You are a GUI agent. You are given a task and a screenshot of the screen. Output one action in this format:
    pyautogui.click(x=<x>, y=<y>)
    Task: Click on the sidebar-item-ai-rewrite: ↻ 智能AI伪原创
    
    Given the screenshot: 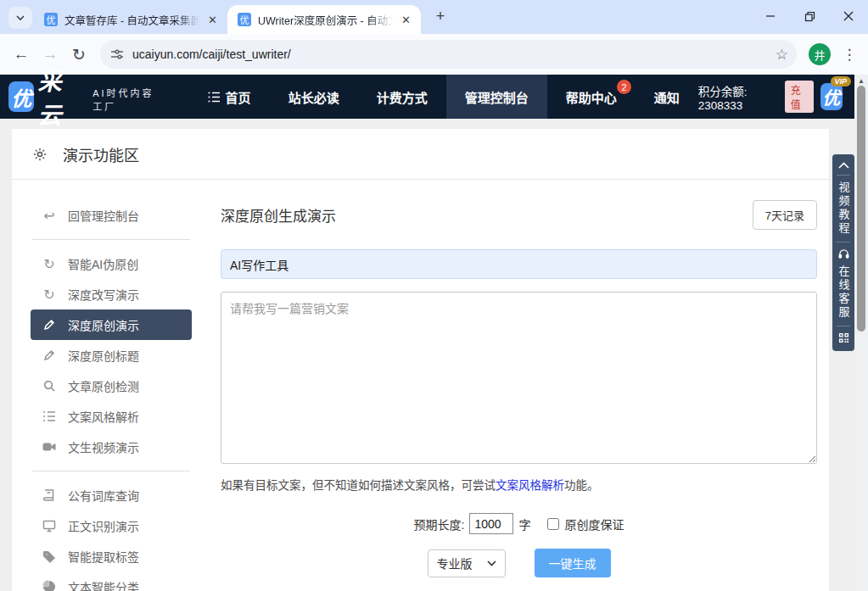 What is the action you would take?
    pyautogui.click(x=111, y=264)
    